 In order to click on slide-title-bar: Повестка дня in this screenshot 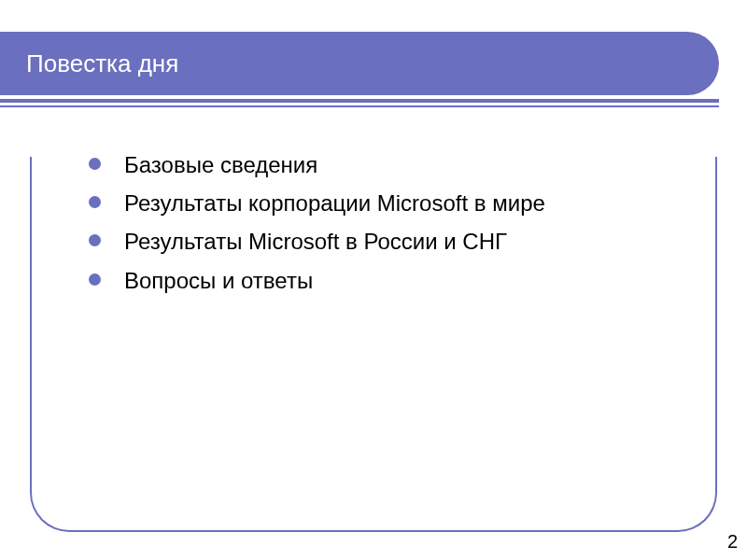, I will do `click(359, 63)`.